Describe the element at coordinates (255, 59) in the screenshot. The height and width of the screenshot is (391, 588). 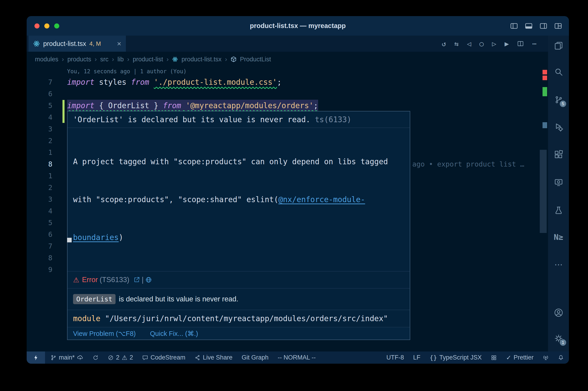
I see `breadcrumb-item-symbol: ProductList` at that location.